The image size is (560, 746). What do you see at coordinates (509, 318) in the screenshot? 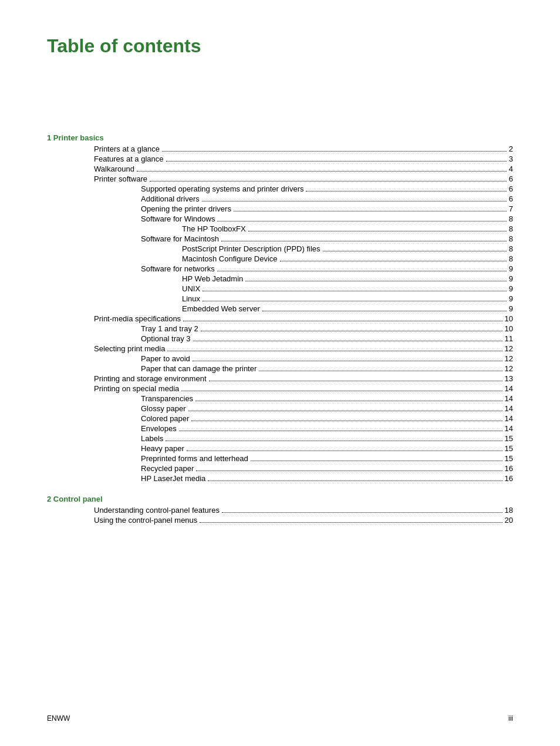
I see `entry-page: 10` at bounding box center [509, 318].